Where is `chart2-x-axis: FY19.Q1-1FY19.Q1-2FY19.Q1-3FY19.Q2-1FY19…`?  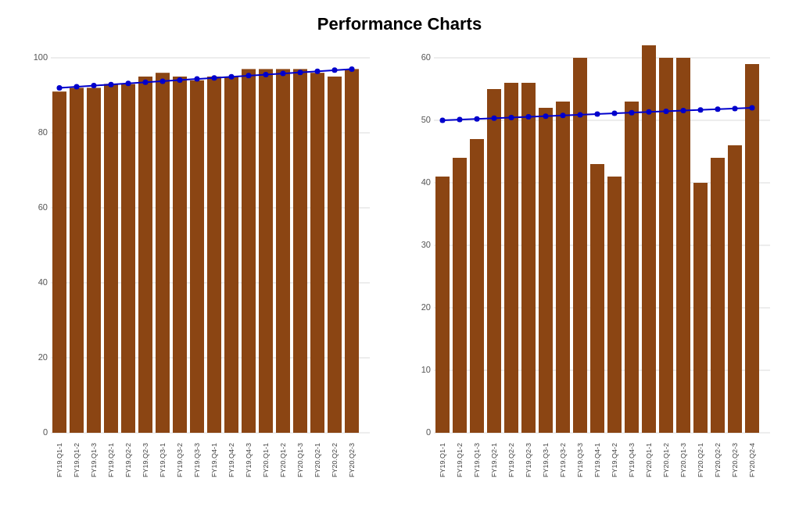
chart2-x-axis: FY19.Q1-1FY19.Q1-2FY19.Q1-3FY19.Q2-1FY19… is located at coordinates (602, 459).